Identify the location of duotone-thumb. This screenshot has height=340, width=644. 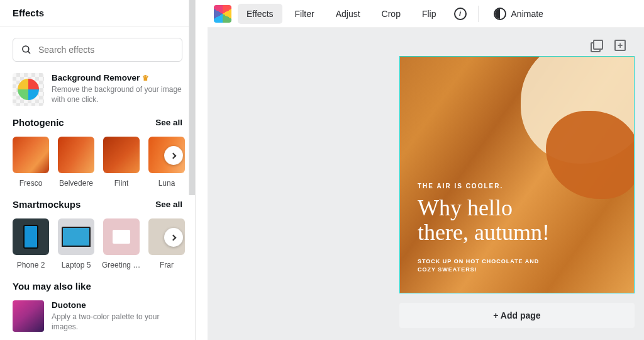
(28, 316).